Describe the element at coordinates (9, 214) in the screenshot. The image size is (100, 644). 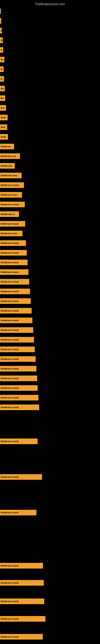
I see `result-bar: Bottleneck re` at that location.